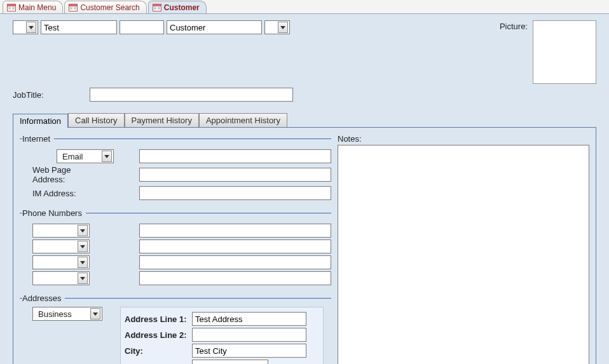 The width and height of the screenshot is (609, 364). Describe the element at coordinates (175, 168) in the screenshot. I see `internet-section: Internet Email Web Page Address: IM Addr…` at that location.